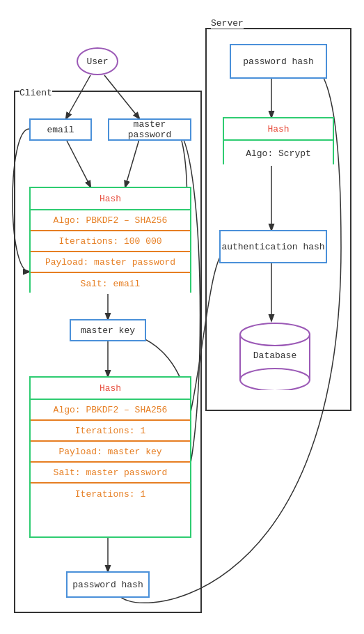 This screenshot has height=634, width=364. I want to click on hash-group-2: Hash Algo: PBKDF2 – SHA256 Iterations: 1…, so click(110, 457).